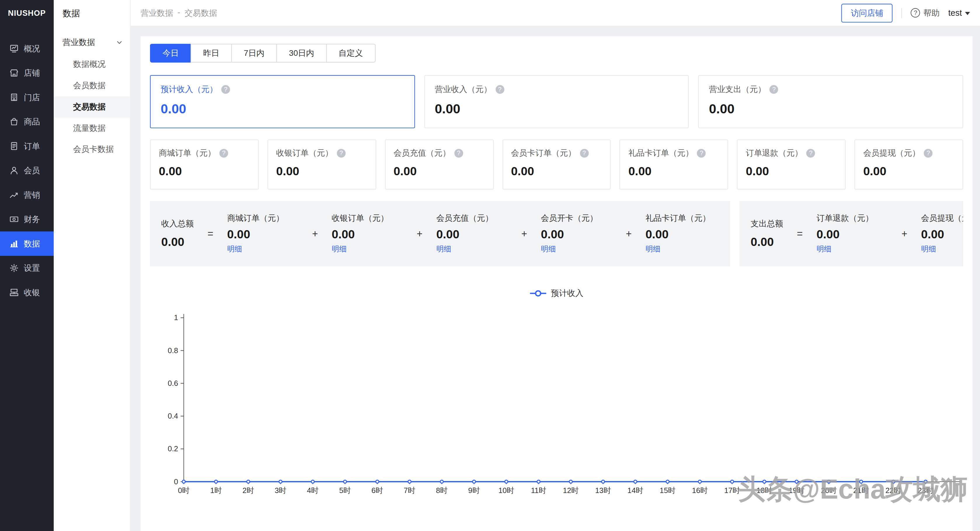 This screenshot has height=531, width=980. I want to click on sidebar-item-label: 店铺, so click(32, 73).